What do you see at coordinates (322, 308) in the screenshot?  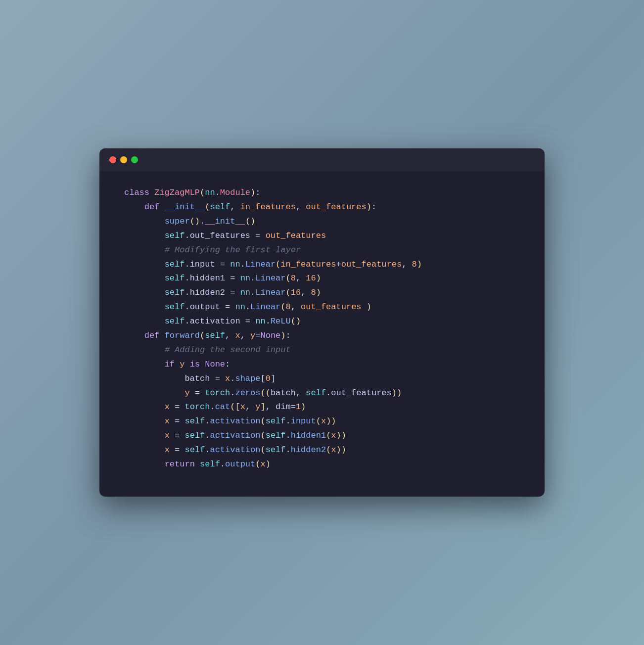 I see `code-line-10: self.output = nn.Linear(8, out_features …` at bounding box center [322, 308].